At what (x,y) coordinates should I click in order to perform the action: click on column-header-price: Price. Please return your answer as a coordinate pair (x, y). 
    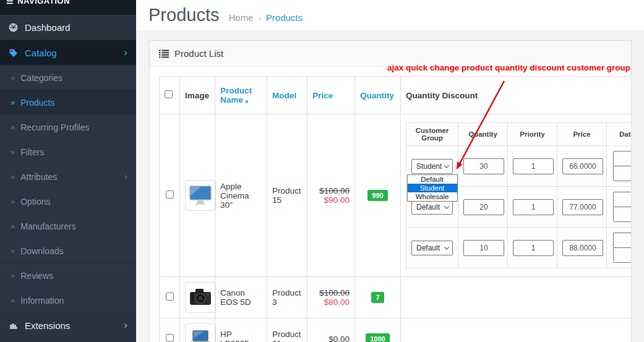
    Looking at the image, I should click on (323, 95).